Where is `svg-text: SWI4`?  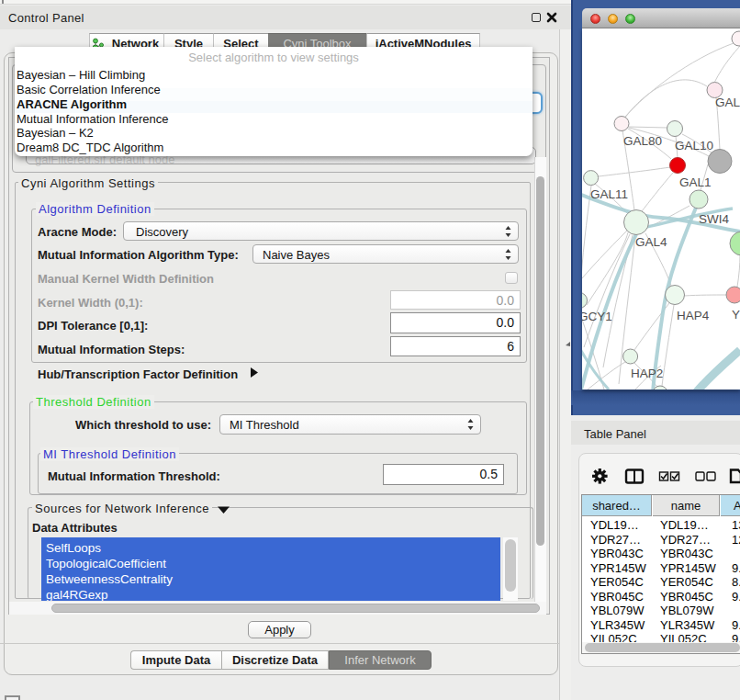 svg-text: SWI4 is located at coordinates (714, 219).